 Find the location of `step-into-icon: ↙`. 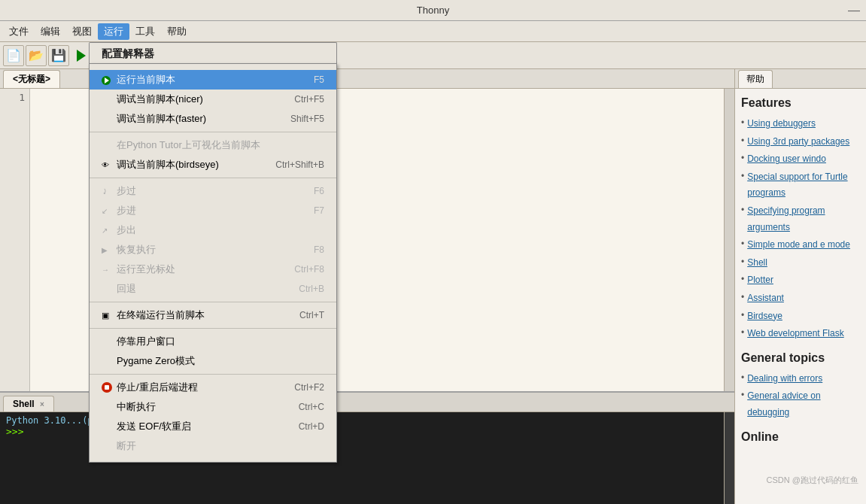

step-into-icon: ↙ is located at coordinates (109, 211).